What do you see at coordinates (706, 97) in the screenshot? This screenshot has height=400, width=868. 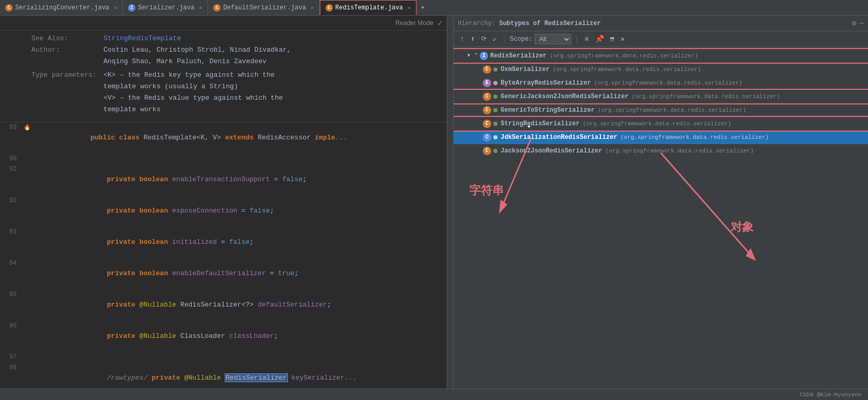 I see `tree-pkg-genericjackson: (org.springframework.data.redis.serializ…` at bounding box center [706, 97].